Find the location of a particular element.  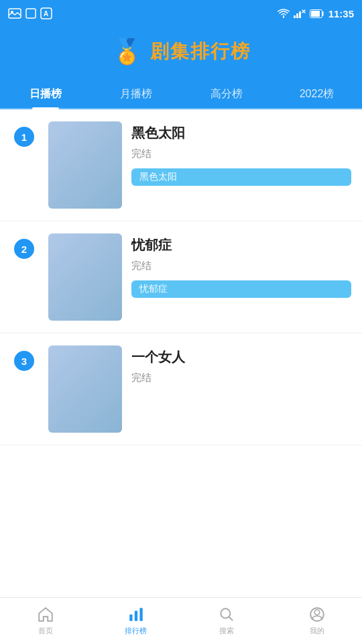

item-info-3: 一个女人 完结 is located at coordinates (237, 389).